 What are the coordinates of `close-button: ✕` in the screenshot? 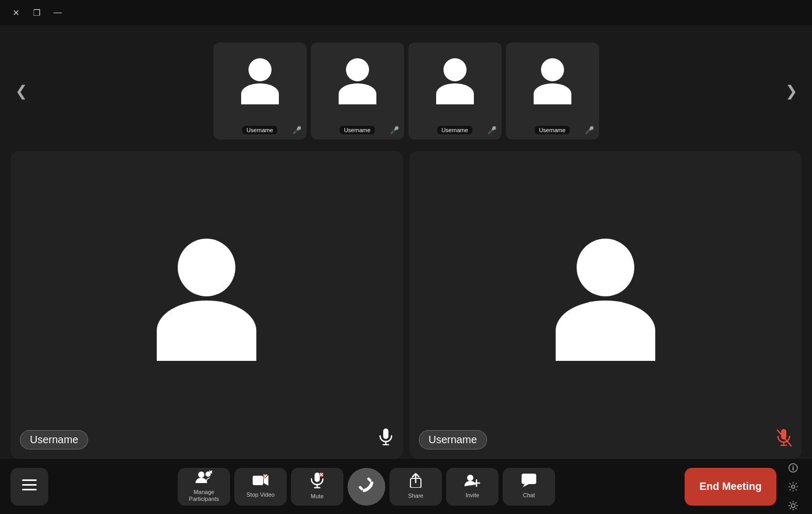 It's located at (16, 13).